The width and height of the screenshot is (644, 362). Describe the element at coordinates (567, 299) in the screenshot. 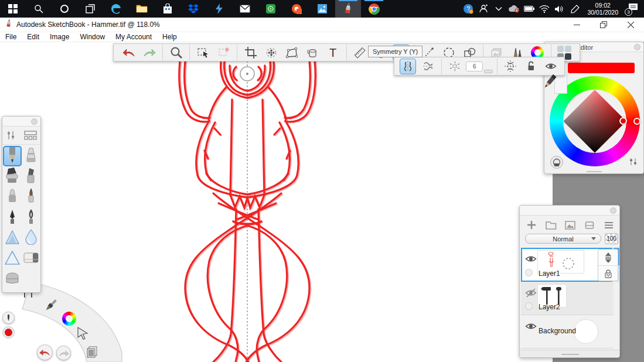

I see `layer-row-layer2: Layer2` at that location.